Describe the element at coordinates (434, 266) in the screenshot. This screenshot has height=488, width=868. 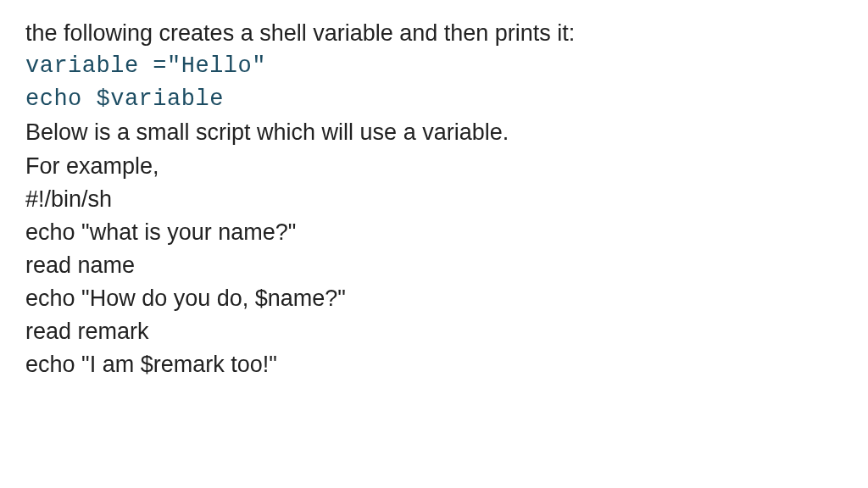
I see `script-read-name: read name` at that location.